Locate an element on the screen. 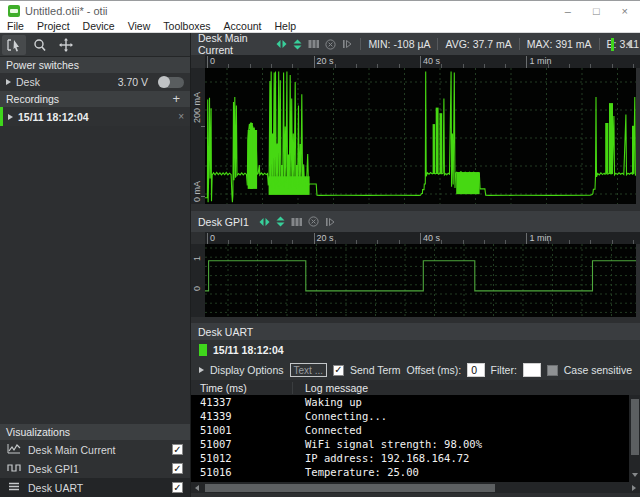  minimize-button: – is located at coordinates (568, 11).